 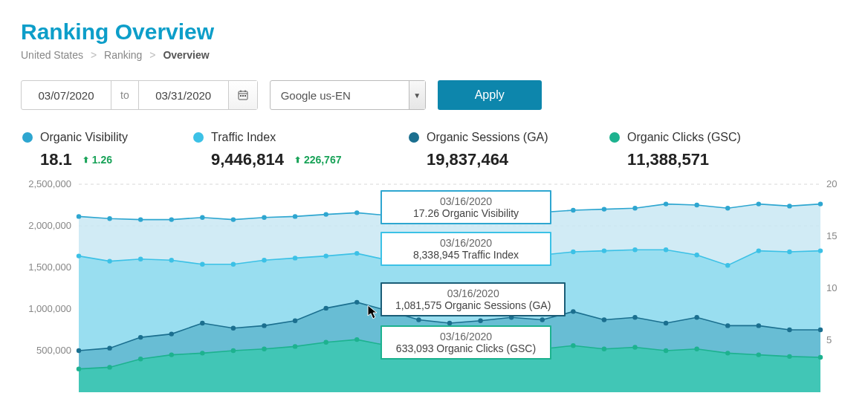 I want to click on breadcrumb-l1: United States, so click(x=52, y=55).